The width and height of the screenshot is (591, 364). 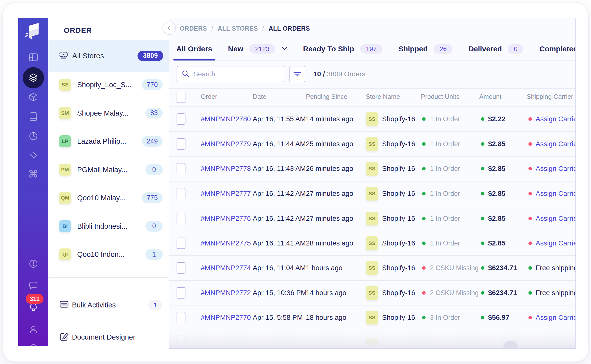 I want to click on tab: Ready To Ship 197, so click(x=343, y=49).